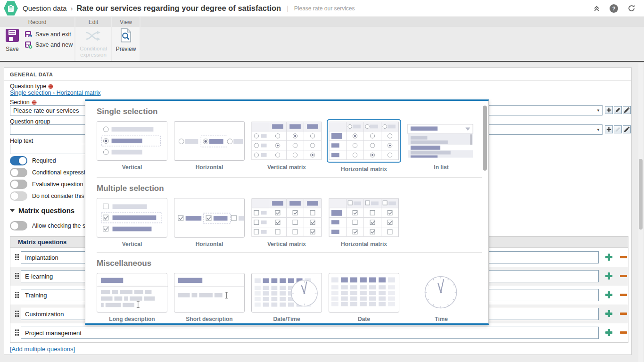  I want to click on tile-label: Horizontal, so click(209, 244).